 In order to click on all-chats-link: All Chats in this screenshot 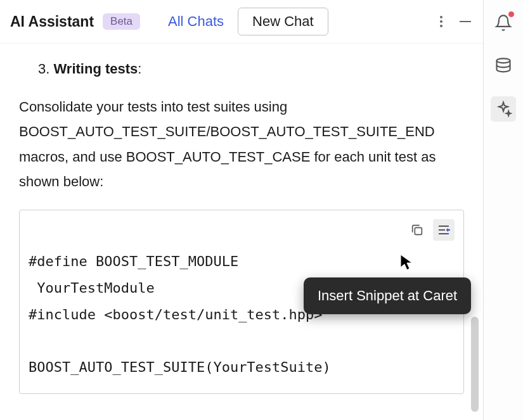, I will do `click(196, 22)`.